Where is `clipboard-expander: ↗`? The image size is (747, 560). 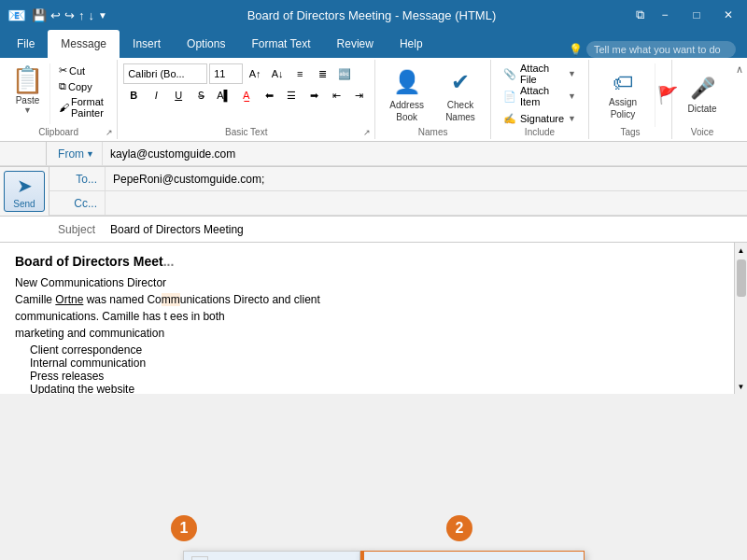 clipboard-expander: ↗ is located at coordinates (109, 133).